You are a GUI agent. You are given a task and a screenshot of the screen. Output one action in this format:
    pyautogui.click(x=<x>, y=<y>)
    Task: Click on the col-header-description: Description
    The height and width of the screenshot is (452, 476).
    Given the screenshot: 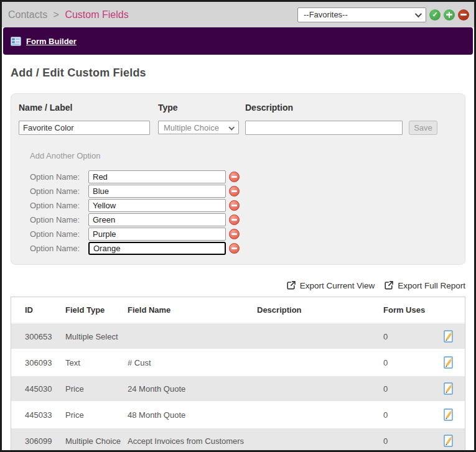 What is the action you would take?
    pyautogui.click(x=320, y=310)
    